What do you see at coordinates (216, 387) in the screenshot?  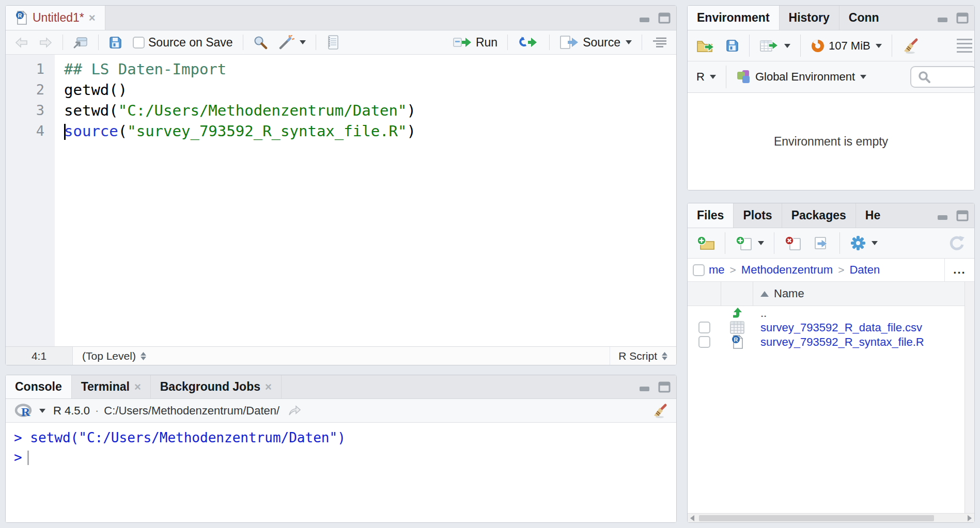 I see `tab-background-jobs: Background Jobs ×` at bounding box center [216, 387].